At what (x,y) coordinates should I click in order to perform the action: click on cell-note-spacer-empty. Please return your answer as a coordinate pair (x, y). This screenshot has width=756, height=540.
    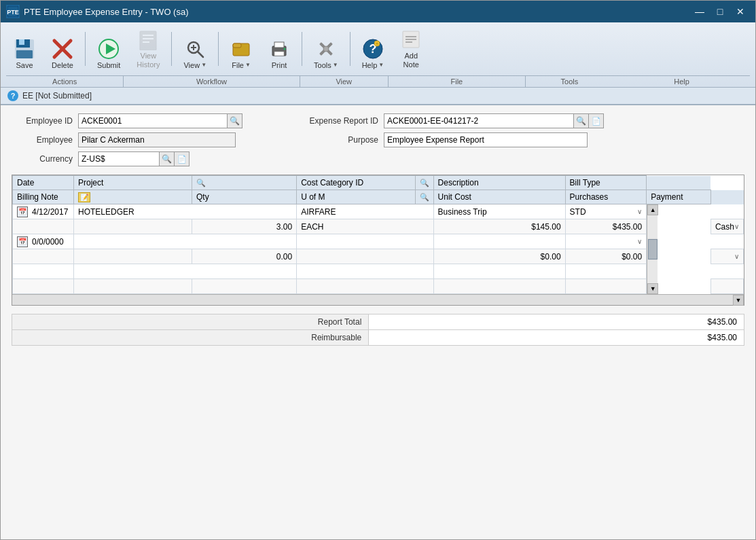
    Looking at the image, I should click on (132, 287).